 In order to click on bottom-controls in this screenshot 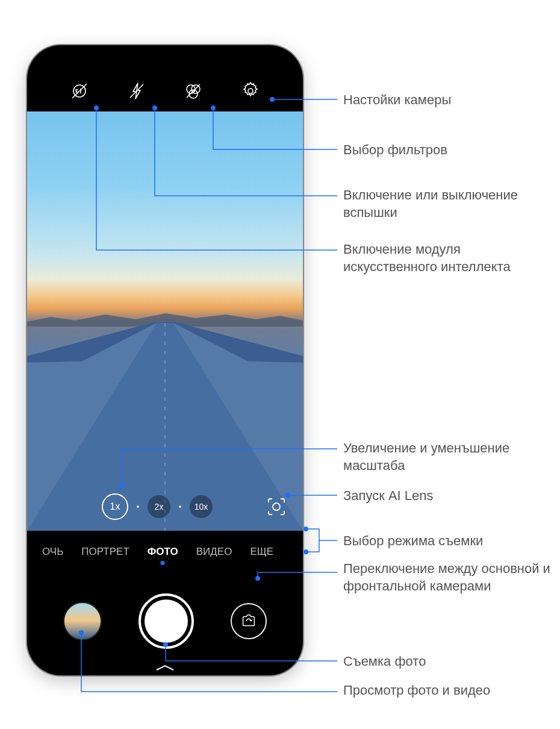, I will do `click(165, 624)`.